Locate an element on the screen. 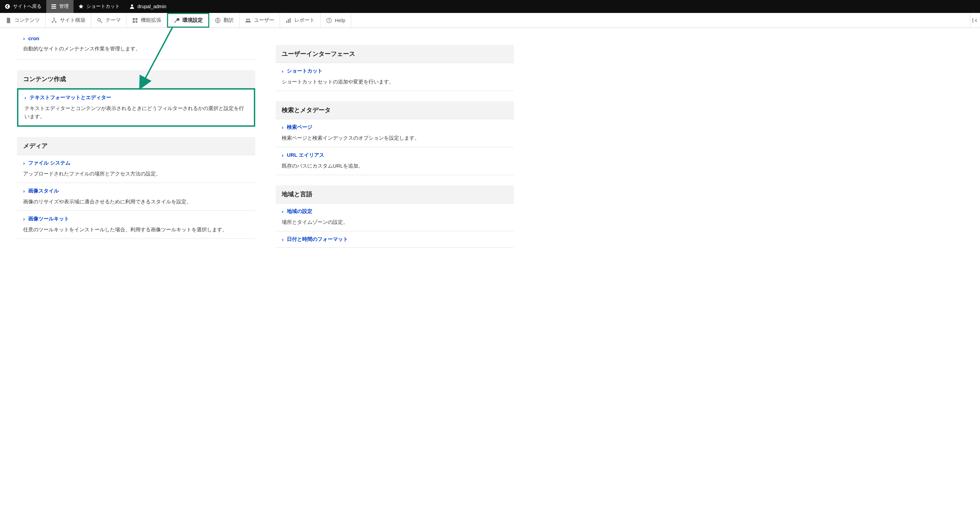 The image size is (980, 511). menu-people: ユーザー is located at coordinates (260, 20).